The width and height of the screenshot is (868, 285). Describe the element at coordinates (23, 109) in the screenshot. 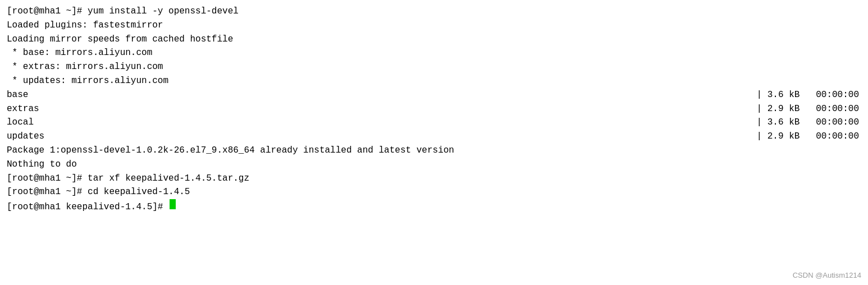

I see `repo-extras-left: extras` at that location.